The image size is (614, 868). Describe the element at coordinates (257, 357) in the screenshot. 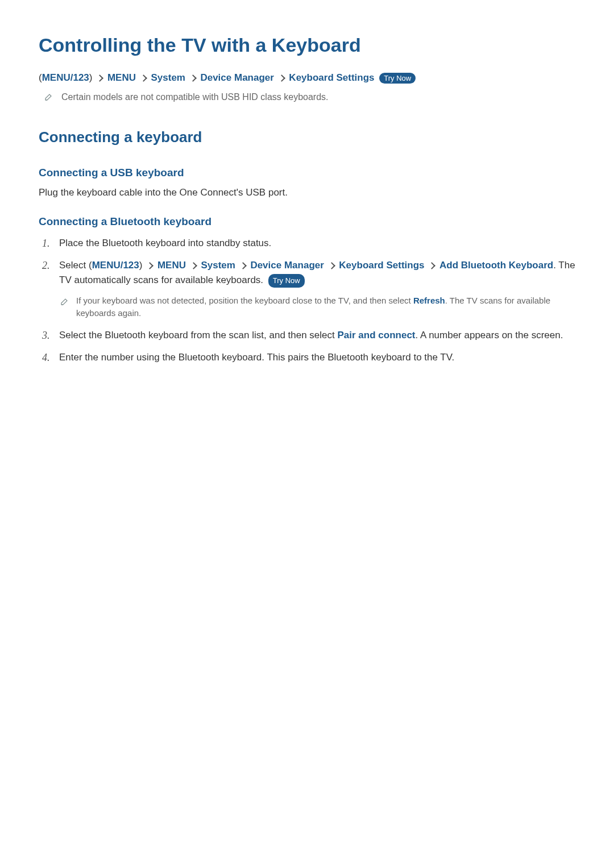

I see `step-text: Enter the number using the Bluetooth key…` at that location.